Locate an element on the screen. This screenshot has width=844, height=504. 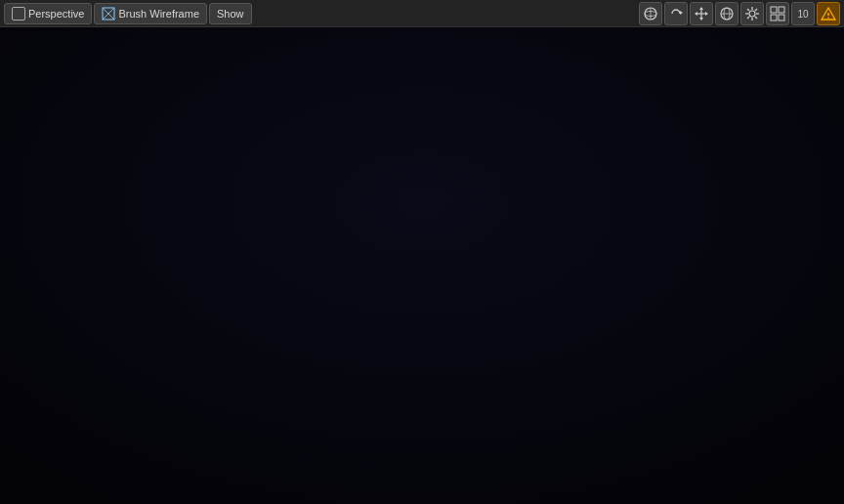
rotate-button is located at coordinates (676, 14).